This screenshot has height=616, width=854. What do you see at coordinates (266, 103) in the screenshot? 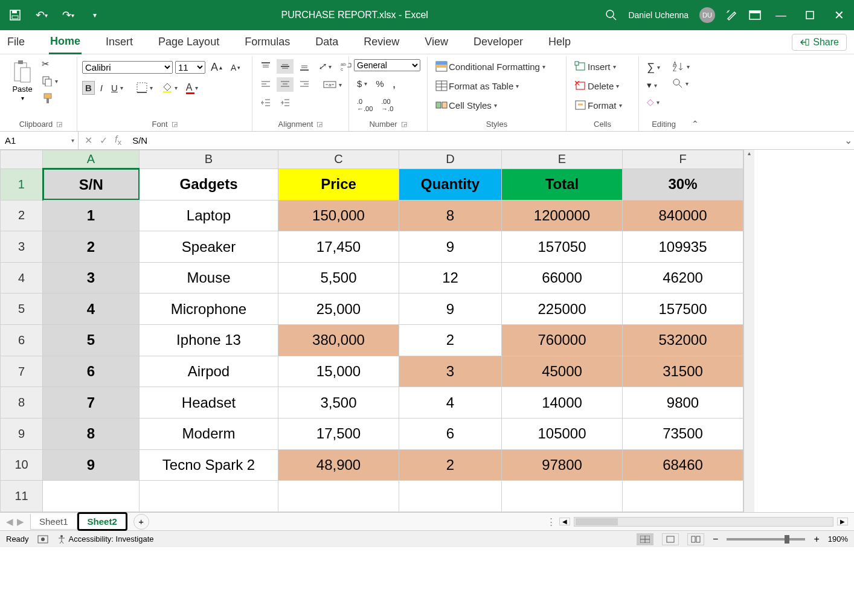
I see `decrease-indent-button` at bounding box center [266, 103].